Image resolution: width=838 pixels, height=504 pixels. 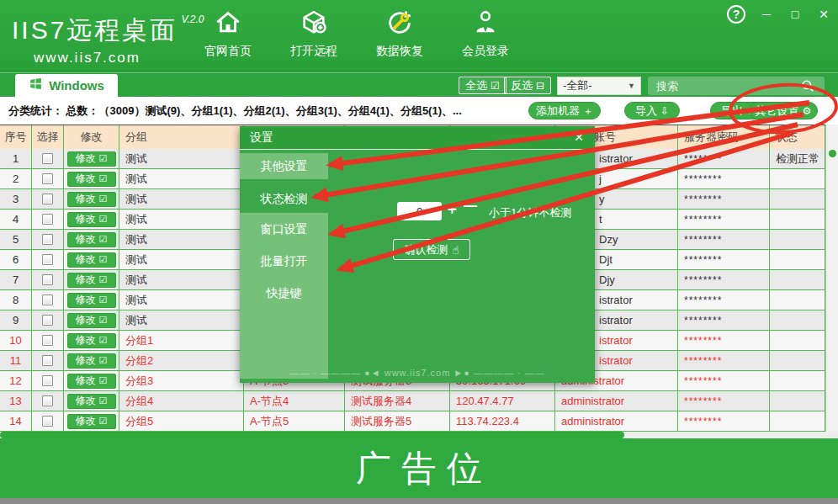 What do you see at coordinates (16, 199) in the screenshot?
I see `row-number: 3` at bounding box center [16, 199].